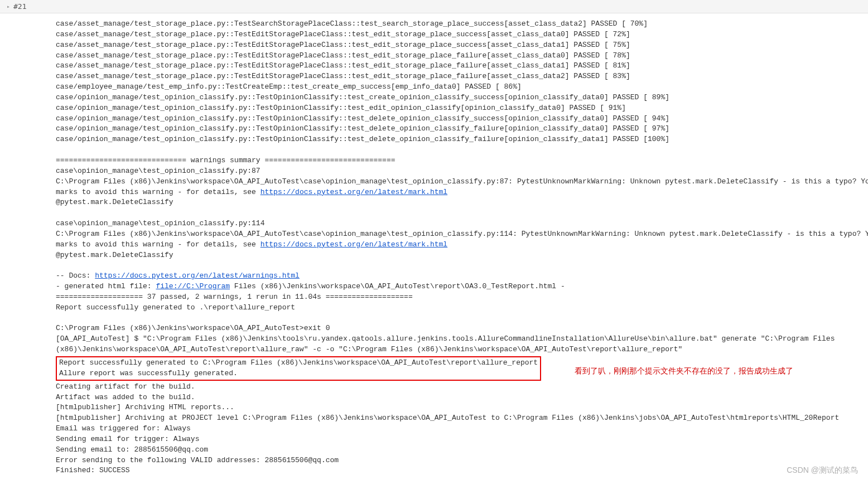 Image resolution: width=868 pixels, height=480 pixels. What do you see at coordinates (822, 471) in the screenshot?
I see `watermark: CSDN @测试的菜鸟` at bounding box center [822, 471].